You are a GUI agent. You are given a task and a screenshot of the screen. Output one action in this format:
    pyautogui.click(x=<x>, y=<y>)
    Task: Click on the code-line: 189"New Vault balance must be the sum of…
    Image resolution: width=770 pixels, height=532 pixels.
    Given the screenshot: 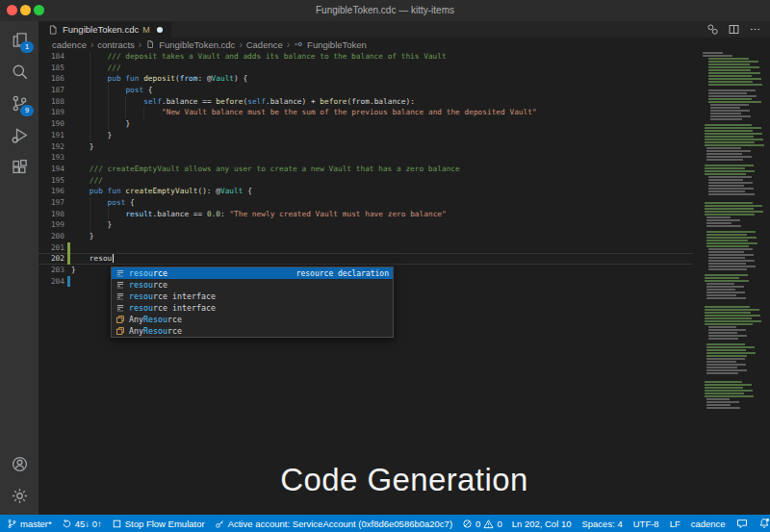 What is the action you would take?
    pyautogui.click(x=366, y=113)
    